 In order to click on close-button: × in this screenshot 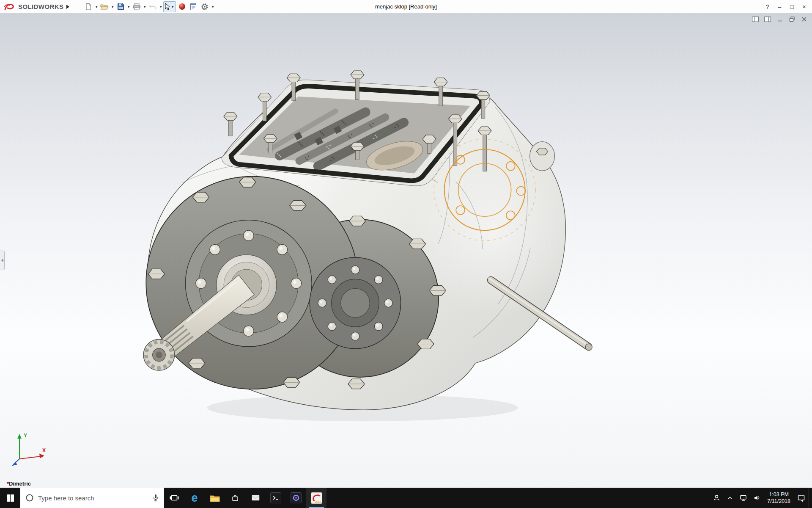, I will do `click(804, 7)`.